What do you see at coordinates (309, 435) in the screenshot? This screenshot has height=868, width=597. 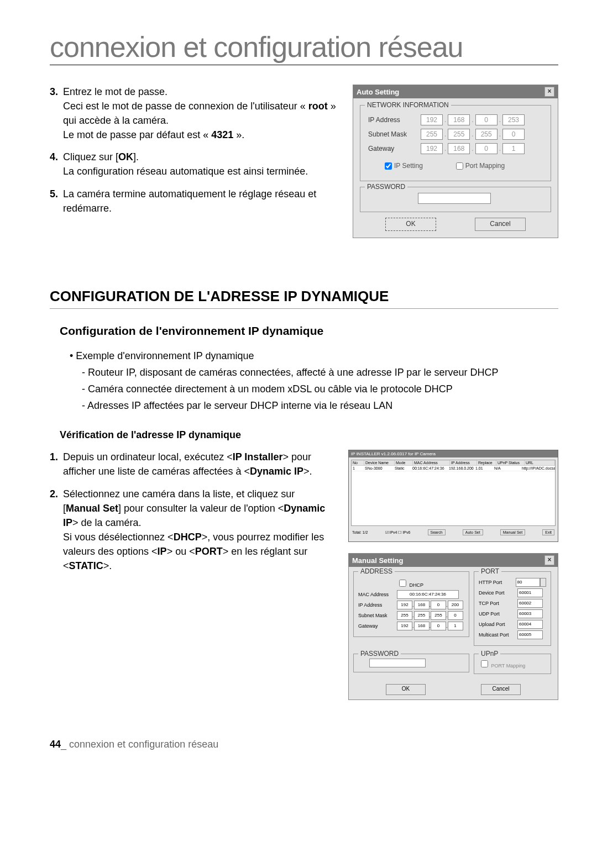 I see `verification-heading: Vérification de l'adresse IP dynamique` at bounding box center [309, 435].